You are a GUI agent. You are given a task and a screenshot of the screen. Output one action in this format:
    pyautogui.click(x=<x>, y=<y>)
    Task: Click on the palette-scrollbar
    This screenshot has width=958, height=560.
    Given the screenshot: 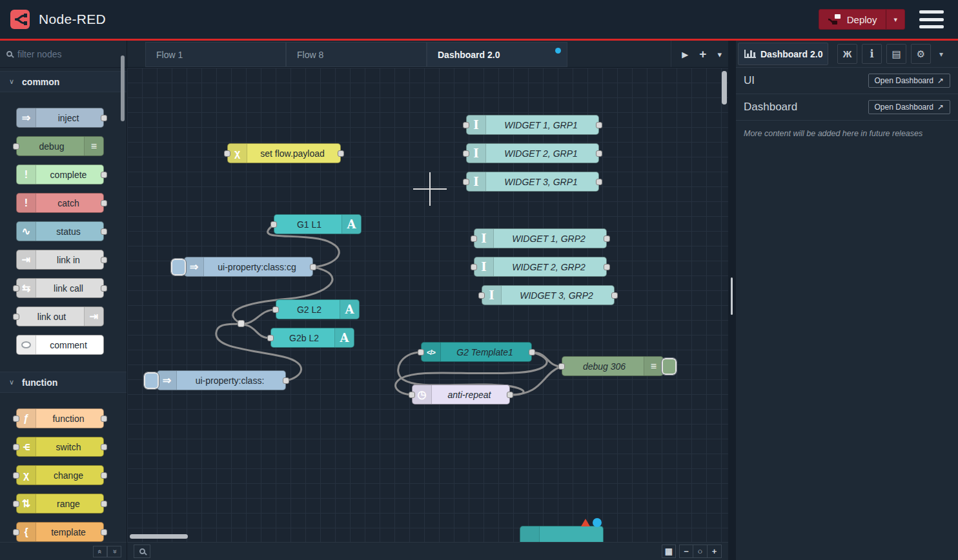 What is the action you would take?
    pyautogui.click(x=123, y=88)
    